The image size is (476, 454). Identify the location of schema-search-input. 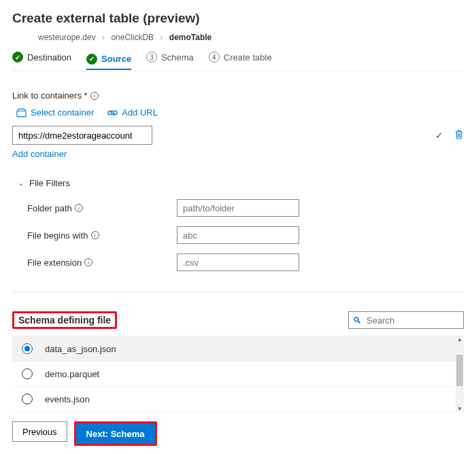
(406, 320).